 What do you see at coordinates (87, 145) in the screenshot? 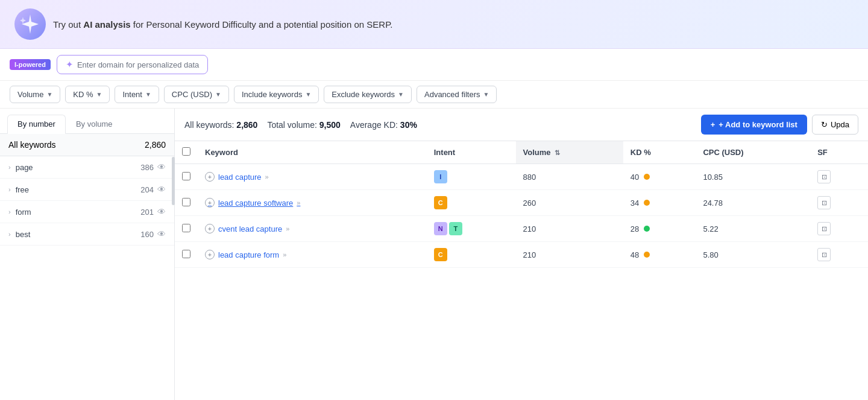
I see `all-keywords-row: All keywords 2,860` at bounding box center [87, 145].